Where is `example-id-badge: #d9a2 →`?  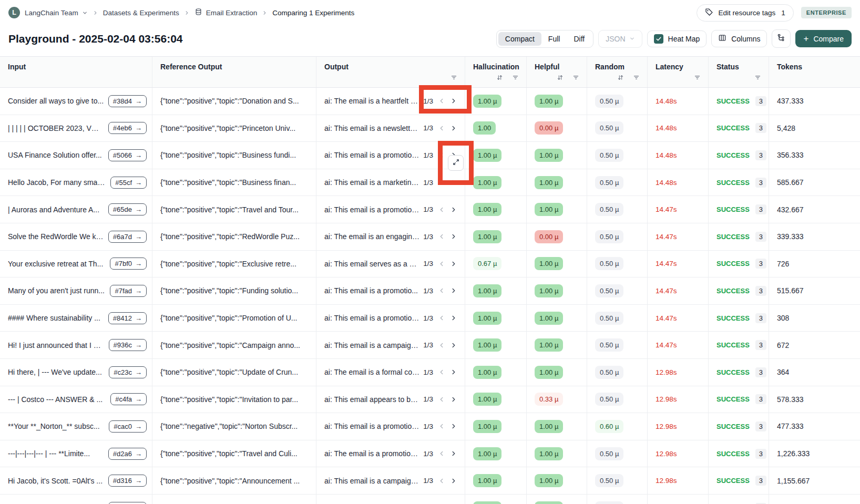 example-id-badge: #d9a2 → is located at coordinates (127, 503).